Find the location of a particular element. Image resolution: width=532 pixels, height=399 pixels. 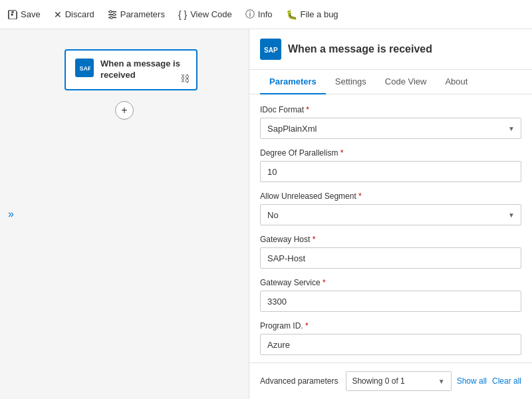

parameters-button: Parameters is located at coordinates (136, 15).